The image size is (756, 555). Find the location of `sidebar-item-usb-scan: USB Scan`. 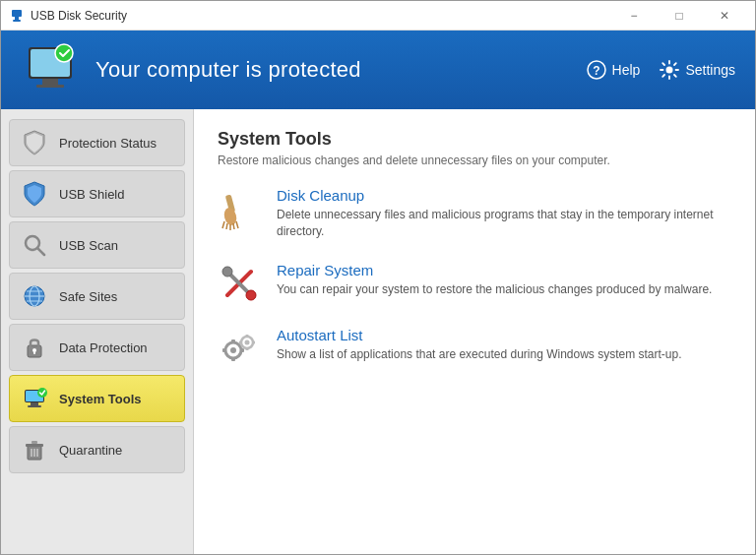

sidebar-item-usb-scan: USB Scan is located at coordinates (96, 245).